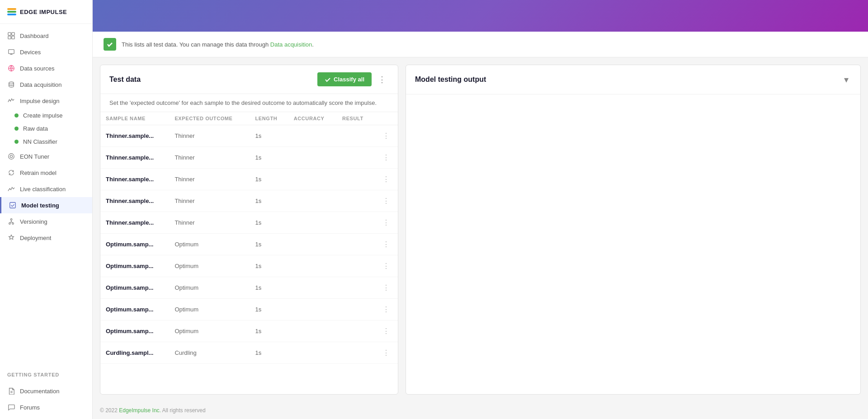 The image size is (868, 419). I want to click on col-result: RESULT, so click(355, 118).